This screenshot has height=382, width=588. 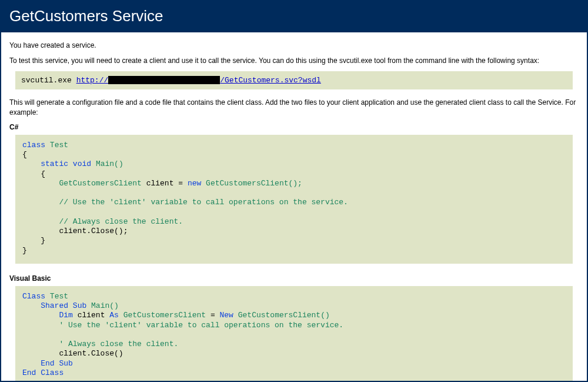 I want to click on comment-always: // Always close the client., so click(x=102, y=221).